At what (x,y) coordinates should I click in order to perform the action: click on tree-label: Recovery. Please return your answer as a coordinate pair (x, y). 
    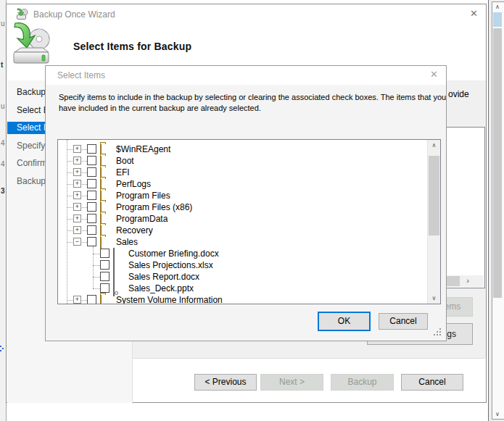
    Looking at the image, I should click on (135, 230).